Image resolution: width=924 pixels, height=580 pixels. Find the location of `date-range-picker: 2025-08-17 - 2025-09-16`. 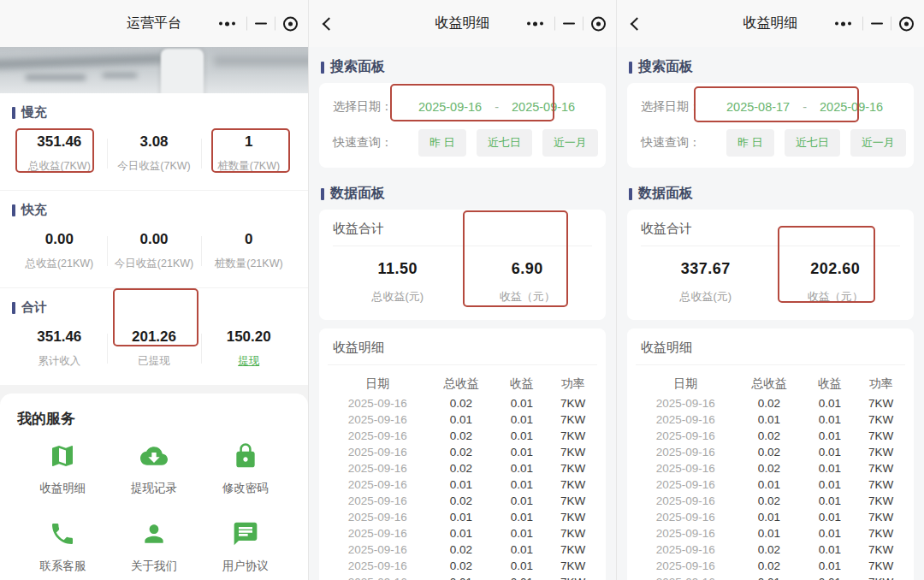

date-range-picker: 2025-08-17 - 2025-09-16 is located at coordinates (799, 107).